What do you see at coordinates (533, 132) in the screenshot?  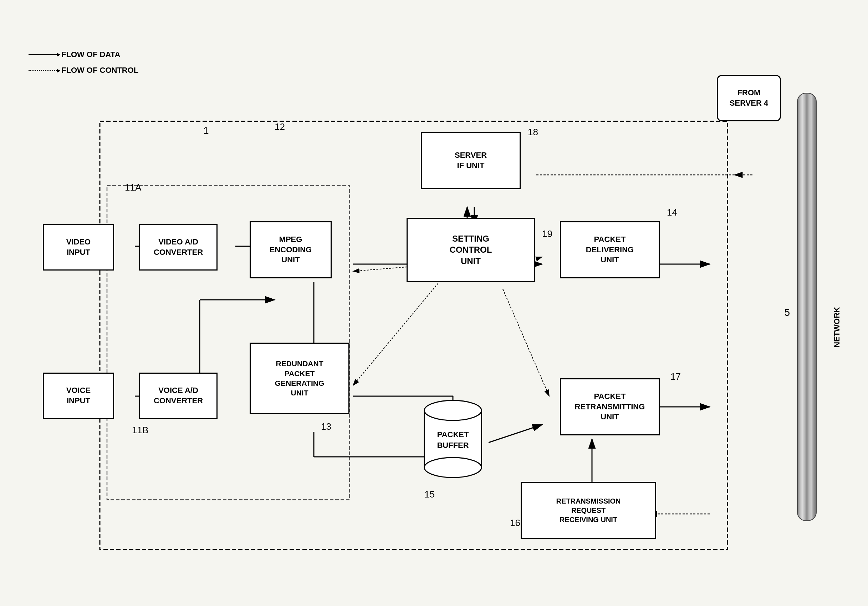 I see `label-18: 18` at bounding box center [533, 132].